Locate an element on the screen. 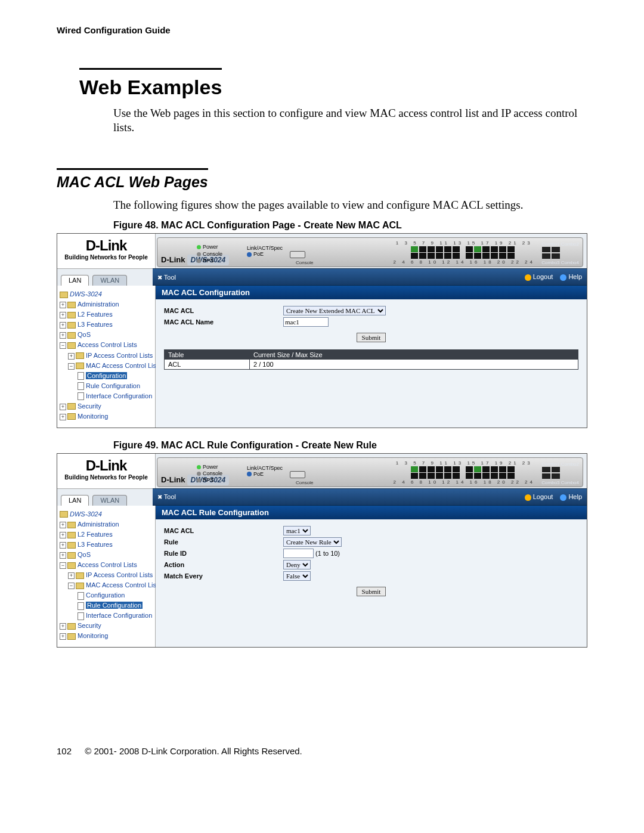  match-every-select: False is located at coordinates (297, 576).